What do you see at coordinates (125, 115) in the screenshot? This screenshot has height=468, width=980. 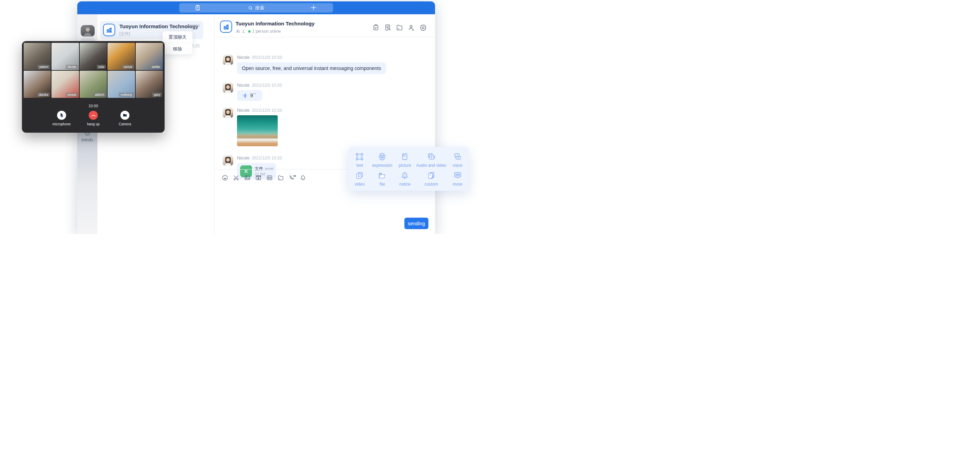 I see `camera-off-icon` at bounding box center [125, 115].